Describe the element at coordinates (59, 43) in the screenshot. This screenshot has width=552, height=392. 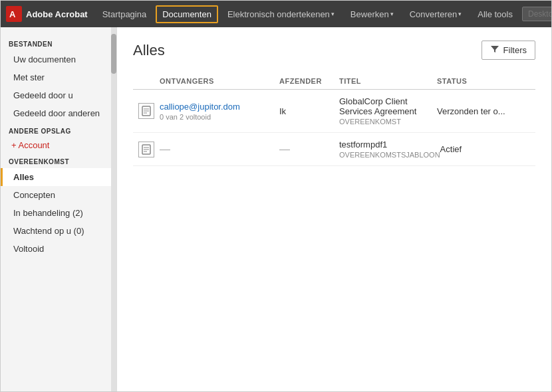
I see `section-title-bestanden: BESTANDEN` at that location.